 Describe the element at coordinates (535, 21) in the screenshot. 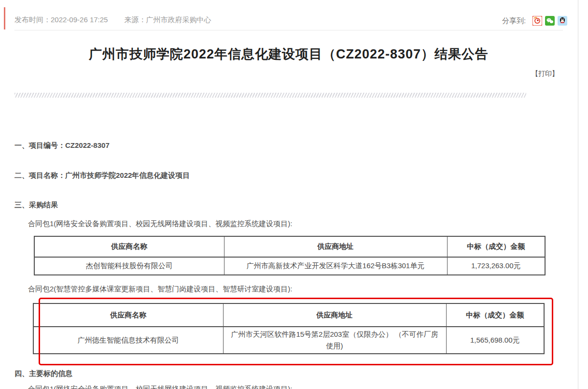

I see `share-bar: 分享到:` at that location.